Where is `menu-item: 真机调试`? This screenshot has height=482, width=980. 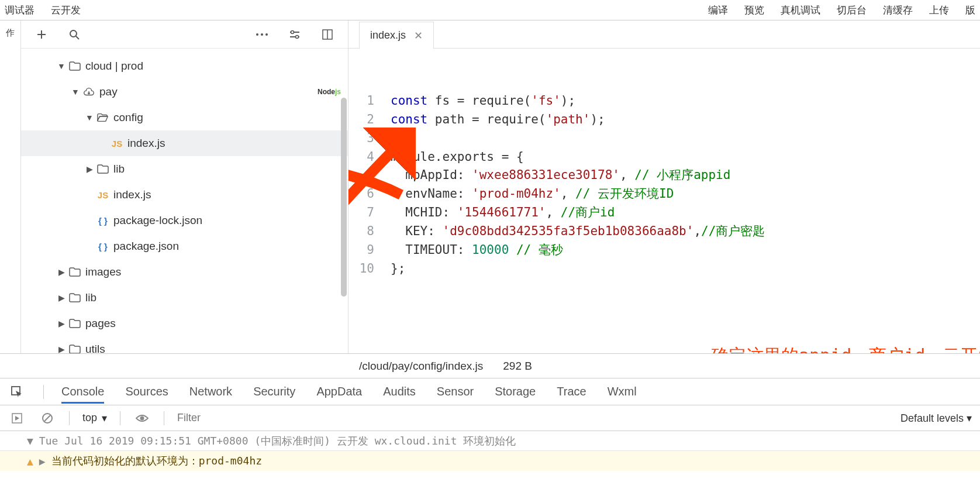 menu-item: 真机调试 is located at coordinates (800, 11).